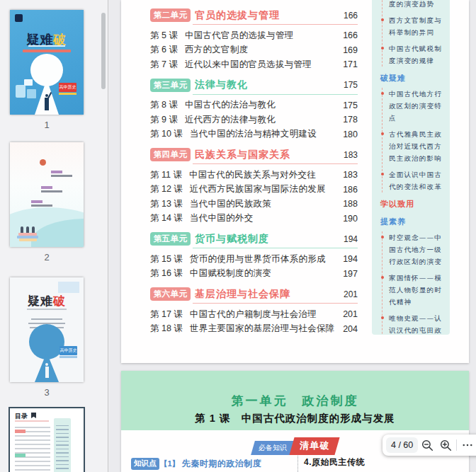 This screenshot has height=472, width=476. I want to click on section-banner-left: 必备知识, so click(273, 448).